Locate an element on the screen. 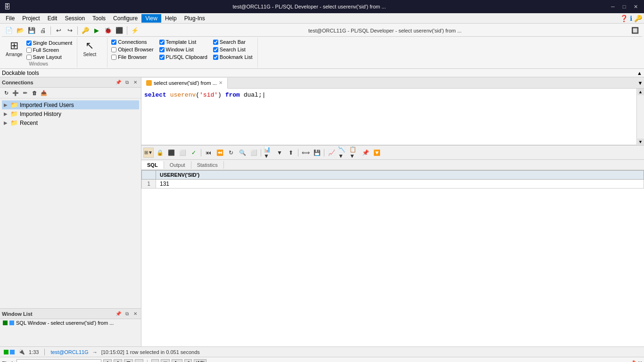  find-list-btn: ☰ is located at coordinates (128, 361).